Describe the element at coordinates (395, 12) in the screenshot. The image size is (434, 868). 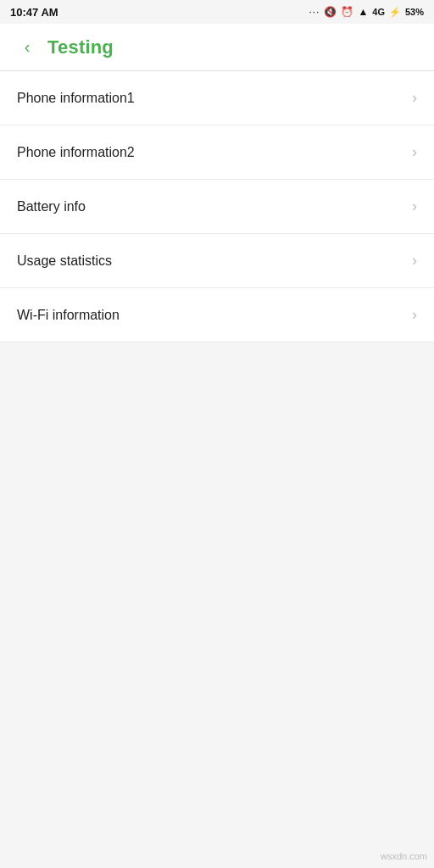
I see `charging-icon: ⚡` at that location.